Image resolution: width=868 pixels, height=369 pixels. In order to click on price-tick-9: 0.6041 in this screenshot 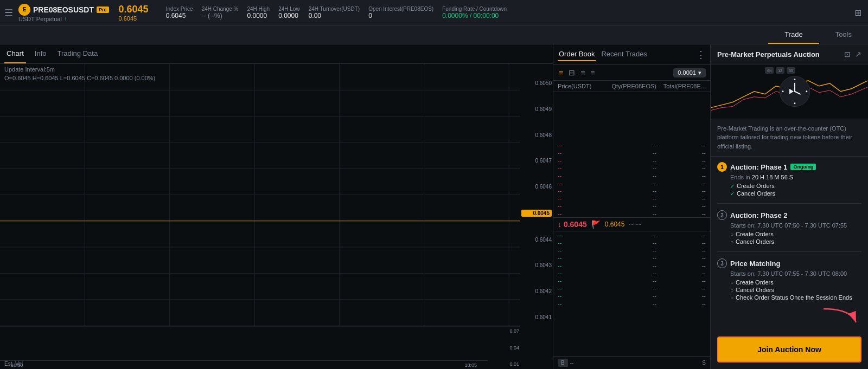, I will do `click(537, 318)`.